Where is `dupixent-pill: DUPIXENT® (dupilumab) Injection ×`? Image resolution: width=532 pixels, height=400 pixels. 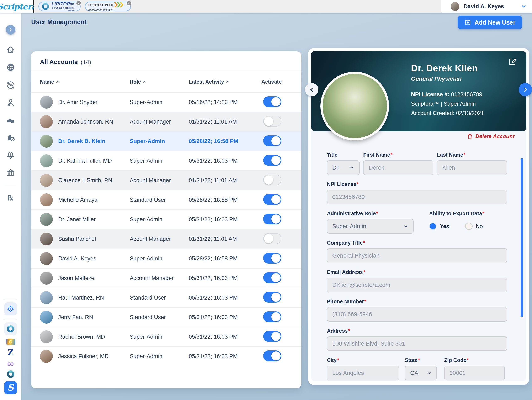
dupixent-pill: DUPIXENT® (dupilumab) Injection × is located at coordinates (108, 6).